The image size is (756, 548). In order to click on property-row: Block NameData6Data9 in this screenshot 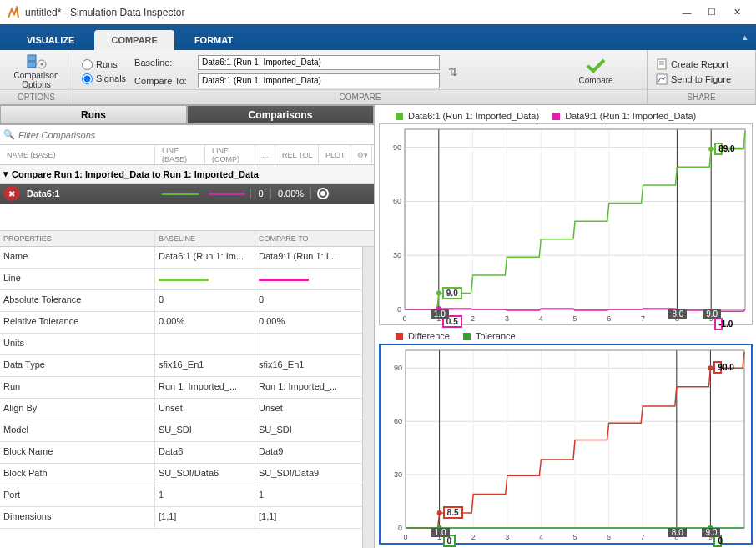, I will do `click(181, 453)`.